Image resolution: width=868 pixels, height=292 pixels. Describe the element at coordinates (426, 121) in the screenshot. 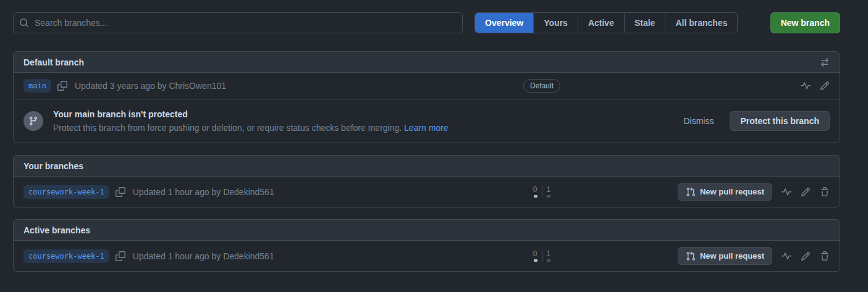

I see `branch-protection-notice: Your main branch isn't protected Protect…` at that location.